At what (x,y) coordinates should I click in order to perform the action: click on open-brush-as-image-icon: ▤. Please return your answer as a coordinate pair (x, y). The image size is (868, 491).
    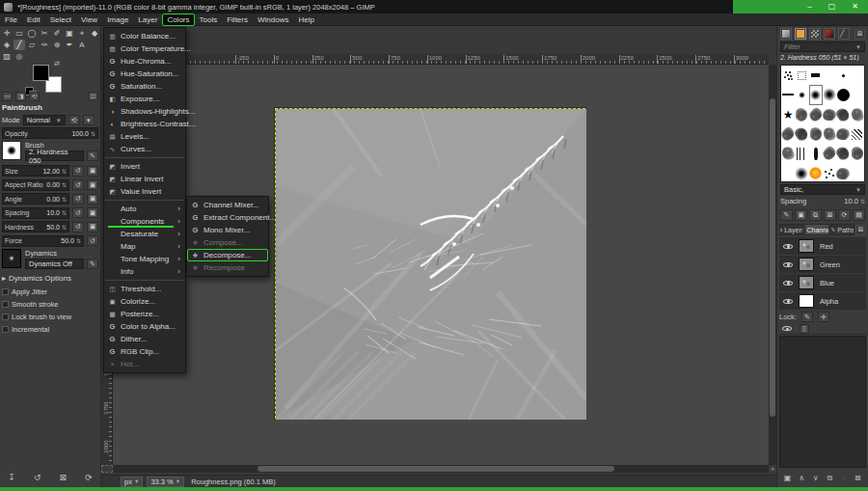
    Looking at the image, I should click on (858, 215).